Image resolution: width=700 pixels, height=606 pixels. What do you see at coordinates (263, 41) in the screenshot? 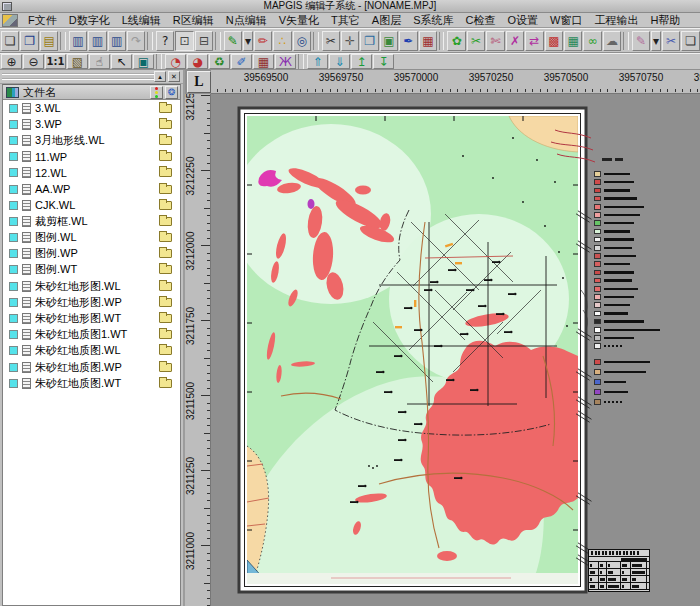
I see `digitize-pencil-button: ✏` at bounding box center [263, 41].